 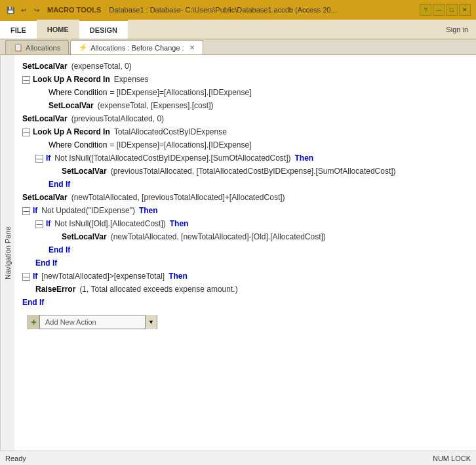 I want to click on action-name-setlocalvar5: SetLocalVar, so click(x=45, y=197).